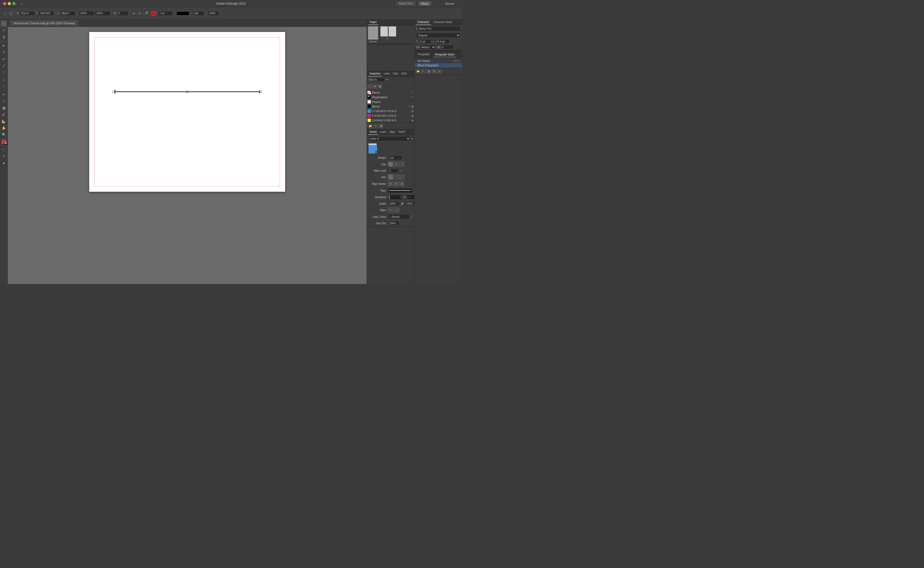 The height and width of the screenshot is (568, 924). Describe the element at coordinates (396, 177) in the screenshot. I see `round-join-btn: ⌒` at that location.